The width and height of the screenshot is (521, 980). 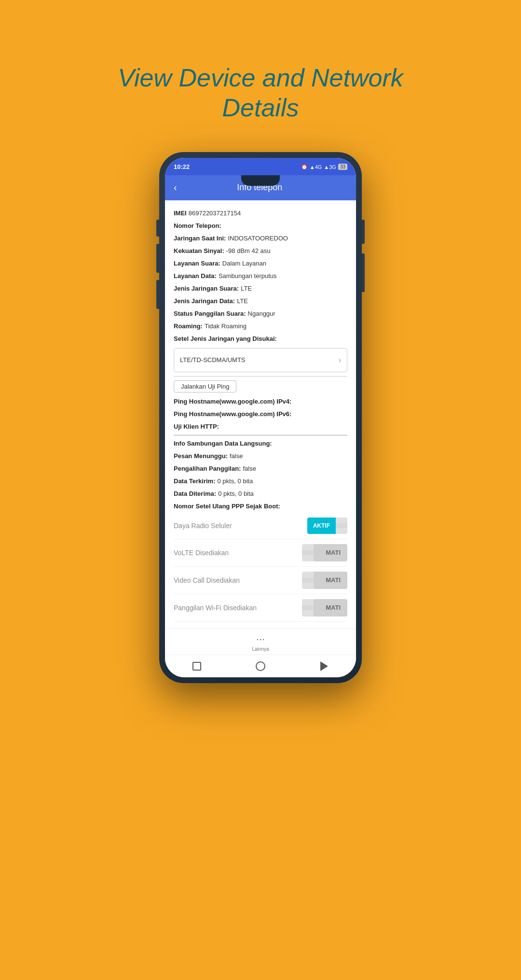 I want to click on back-nav-button, so click(x=324, y=666).